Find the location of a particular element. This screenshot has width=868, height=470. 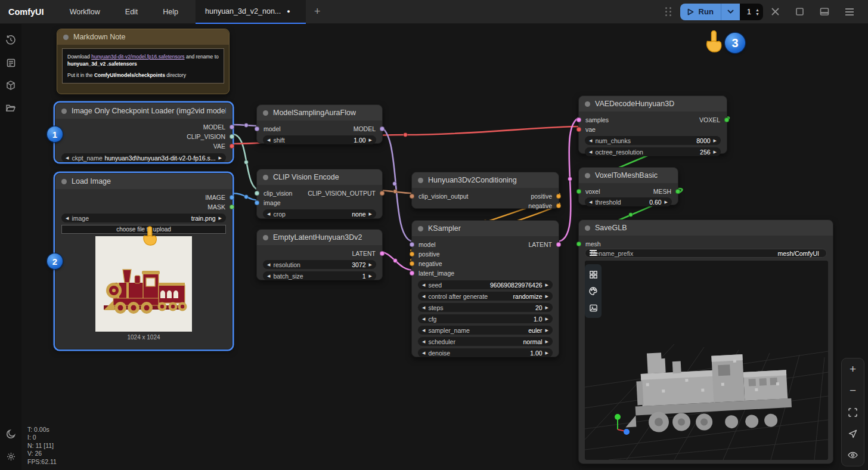

node-library-icon is located at coordinates (11, 63).